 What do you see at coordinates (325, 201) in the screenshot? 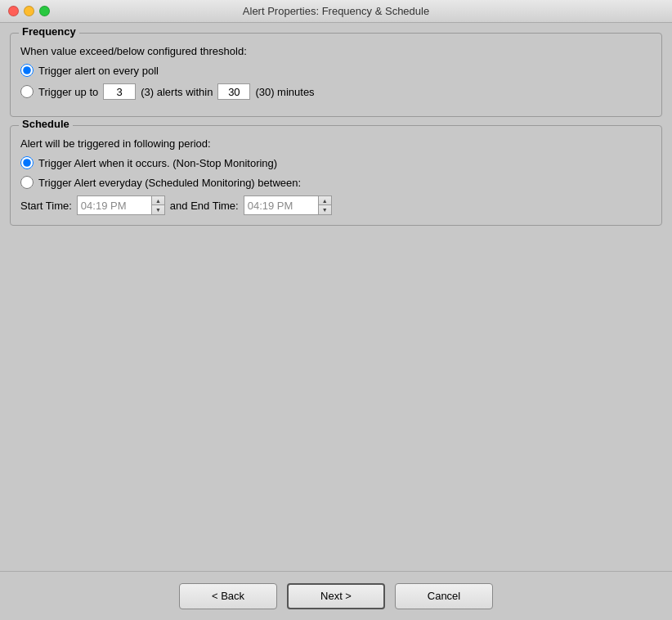
I see `end-time-up-button: ▲` at bounding box center [325, 201].